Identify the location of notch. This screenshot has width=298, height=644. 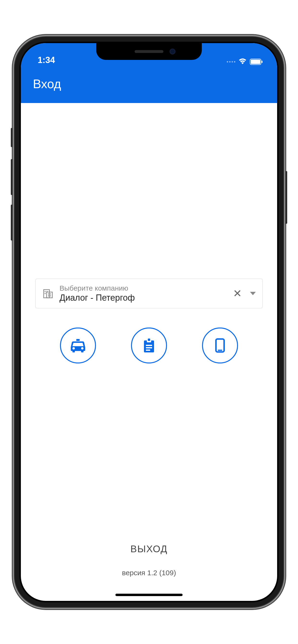
(149, 52).